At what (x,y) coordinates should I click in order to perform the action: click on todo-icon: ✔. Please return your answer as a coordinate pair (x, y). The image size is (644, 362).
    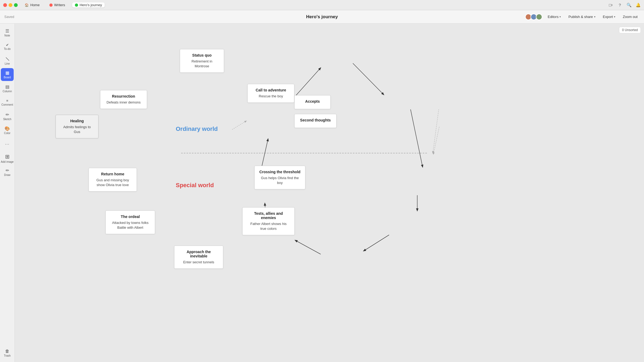
    Looking at the image, I should click on (8, 45).